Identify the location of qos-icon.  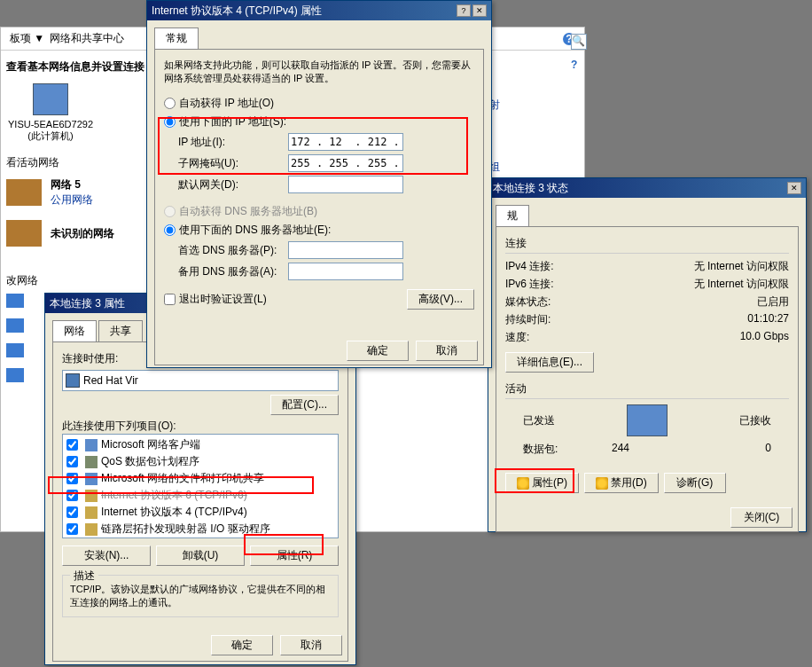
(91, 462).